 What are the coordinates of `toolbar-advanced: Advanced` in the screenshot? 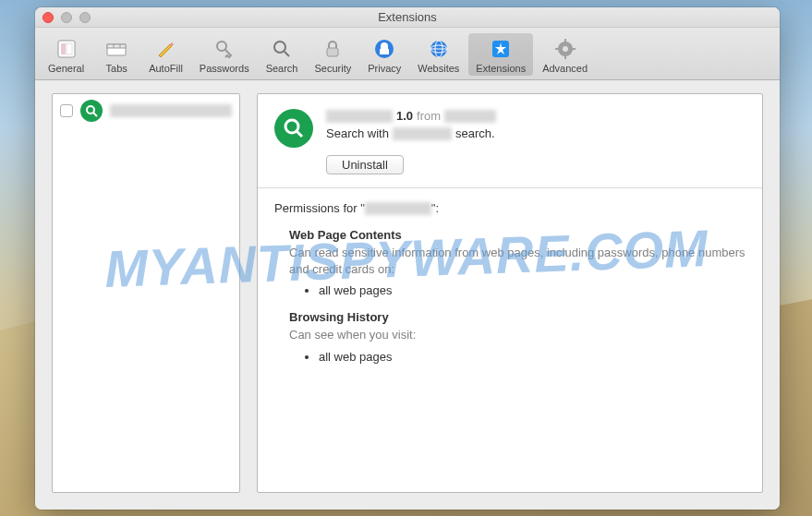 It's located at (565, 54).